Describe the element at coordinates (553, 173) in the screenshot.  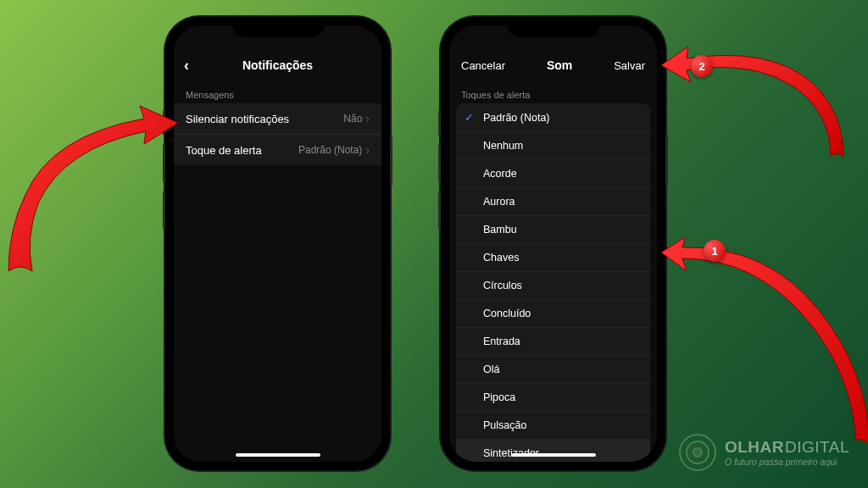
I see `tone-option: Acorde` at that location.